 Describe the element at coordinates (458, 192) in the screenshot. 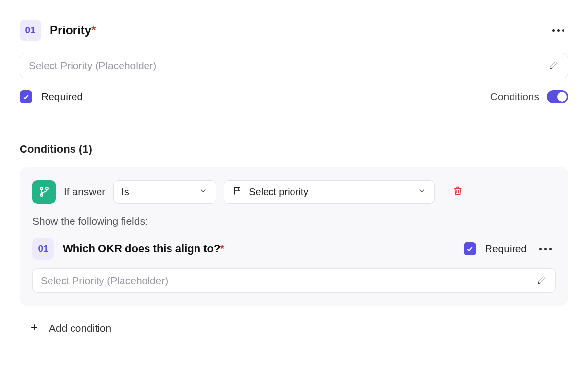

I see `delete-condition-button` at that location.